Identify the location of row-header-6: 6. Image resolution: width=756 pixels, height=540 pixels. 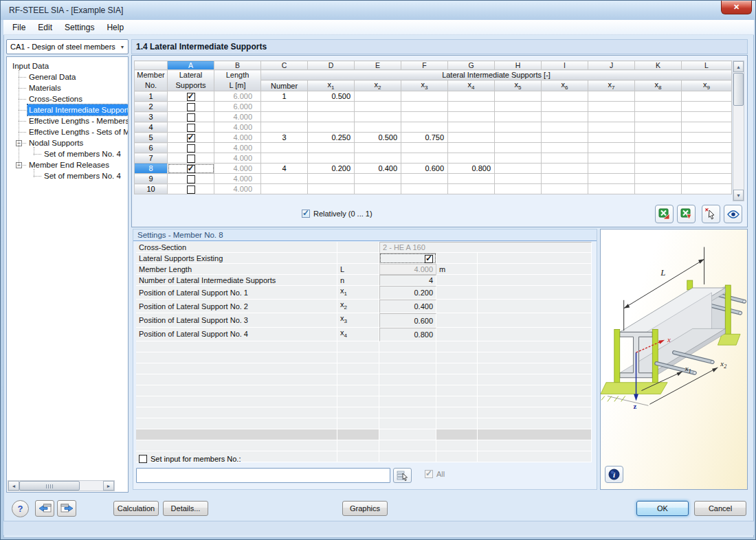
(151, 148).